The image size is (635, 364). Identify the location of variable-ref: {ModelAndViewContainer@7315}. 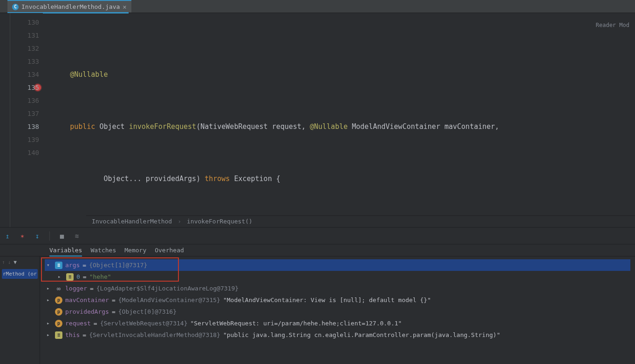
(170, 300).